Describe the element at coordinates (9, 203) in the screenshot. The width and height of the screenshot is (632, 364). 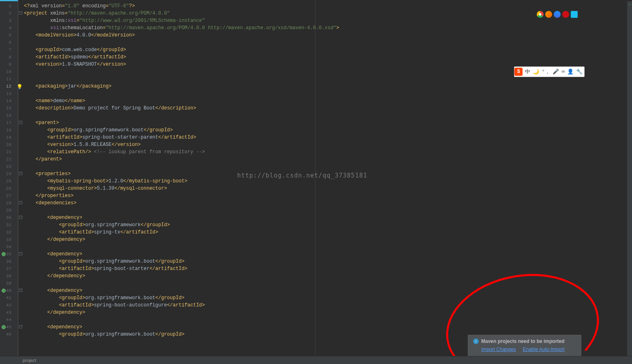
I see `line-number: 28` at that location.